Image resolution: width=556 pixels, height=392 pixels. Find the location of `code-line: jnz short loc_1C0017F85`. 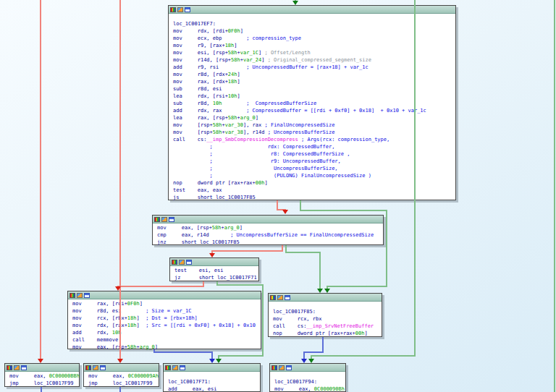

code-line: jnz short loc_1C0017F85 is located at coordinates (269, 242).